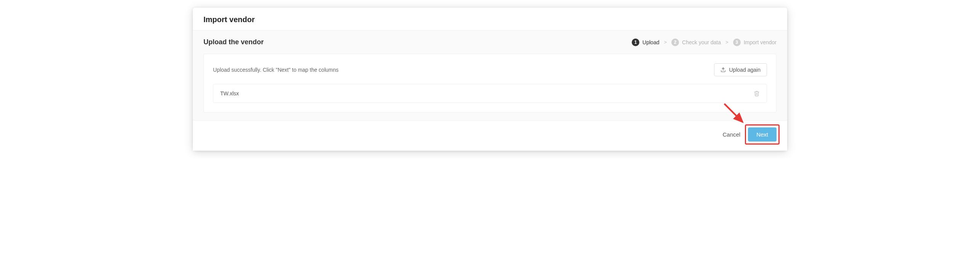  I want to click on upload-card: Upload successfully. Click "Next" to map…, so click(490, 83).